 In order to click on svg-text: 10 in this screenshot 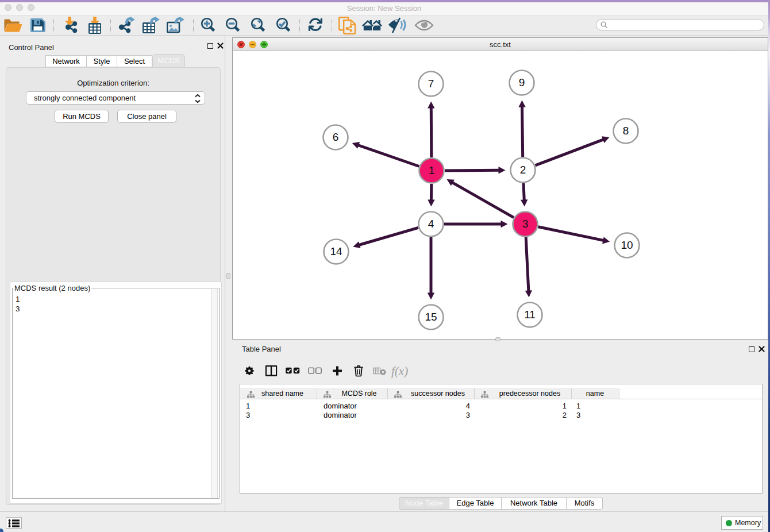, I will do `click(626, 245)`.